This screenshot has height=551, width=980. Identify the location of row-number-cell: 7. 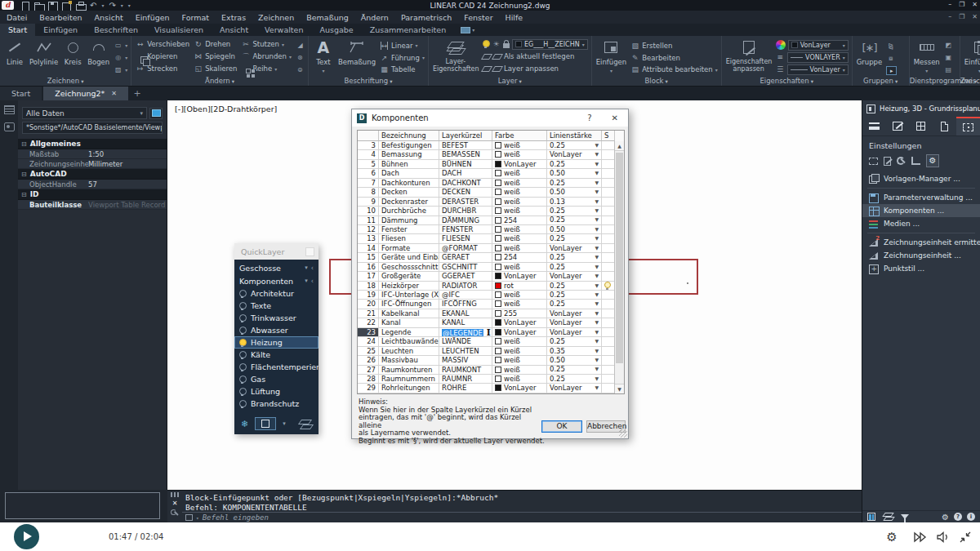
(368, 183).